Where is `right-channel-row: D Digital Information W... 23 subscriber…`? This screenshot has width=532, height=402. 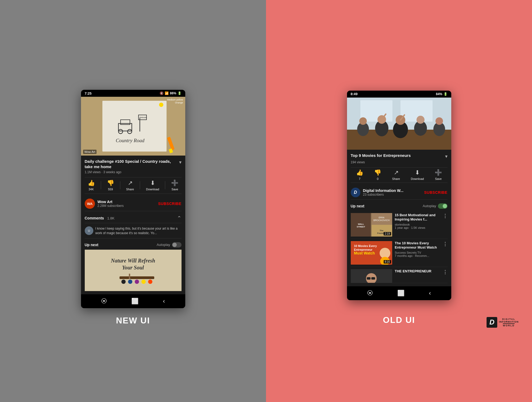
right-channel-row: D Digital Information W... 23 subscriber… is located at coordinates (399, 192).